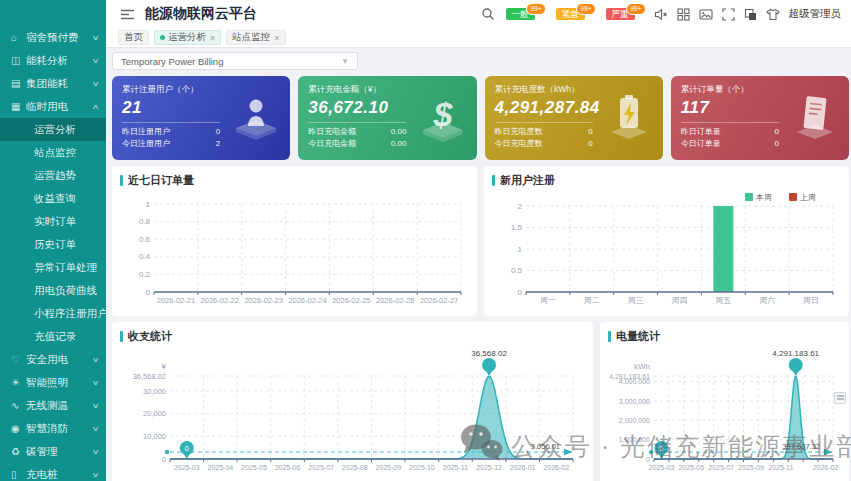 Image resolution: width=851 pixels, height=481 pixels. Describe the element at coordinates (638, 336) in the screenshot. I see `panel-title: 电量统计` at that location.